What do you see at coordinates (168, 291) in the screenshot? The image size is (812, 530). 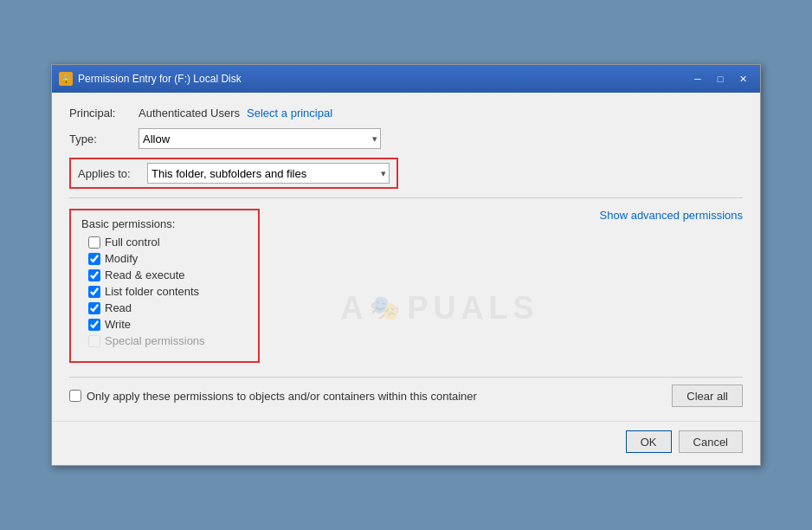 I see `perm-list-folder-row: List folder contents` at bounding box center [168, 291].